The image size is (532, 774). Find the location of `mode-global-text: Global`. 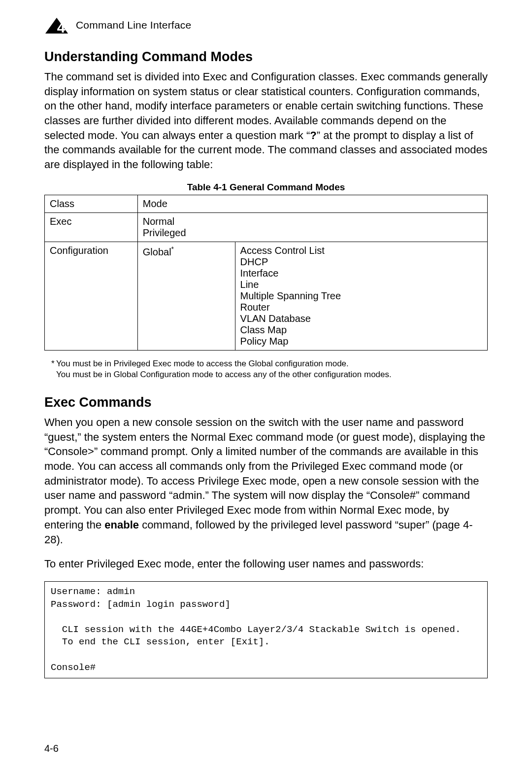

mode-global-text: Global is located at coordinates (157, 251).